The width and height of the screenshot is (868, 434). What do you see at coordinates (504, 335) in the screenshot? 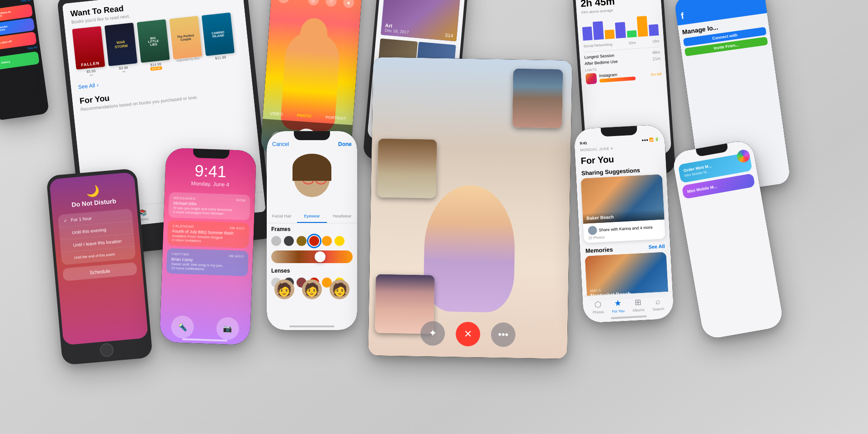
I see `facetime-more-button: •••` at bounding box center [504, 335].